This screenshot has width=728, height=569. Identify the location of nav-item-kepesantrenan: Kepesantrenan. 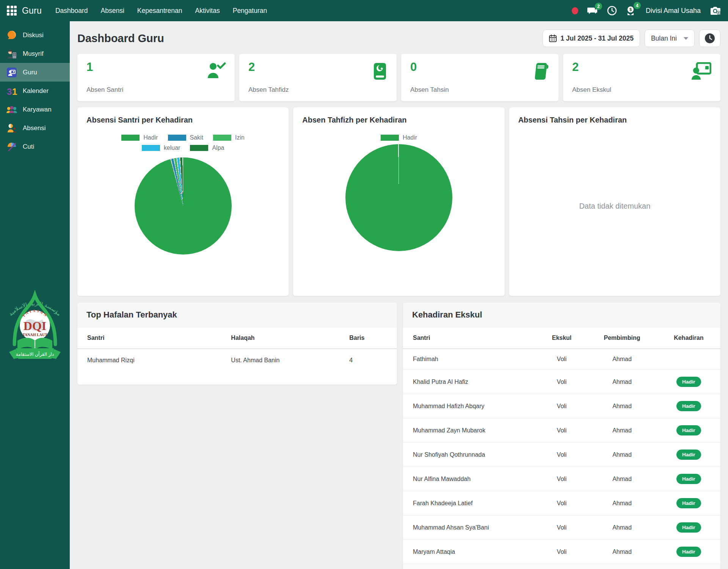
(160, 11).